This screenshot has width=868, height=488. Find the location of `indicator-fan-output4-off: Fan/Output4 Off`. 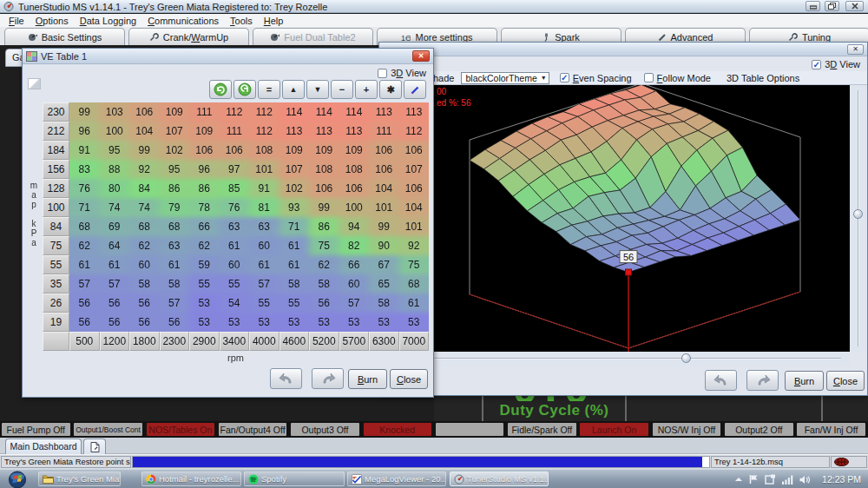

indicator-fan-output4-off: Fan/Output4 Off is located at coordinates (253, 429).